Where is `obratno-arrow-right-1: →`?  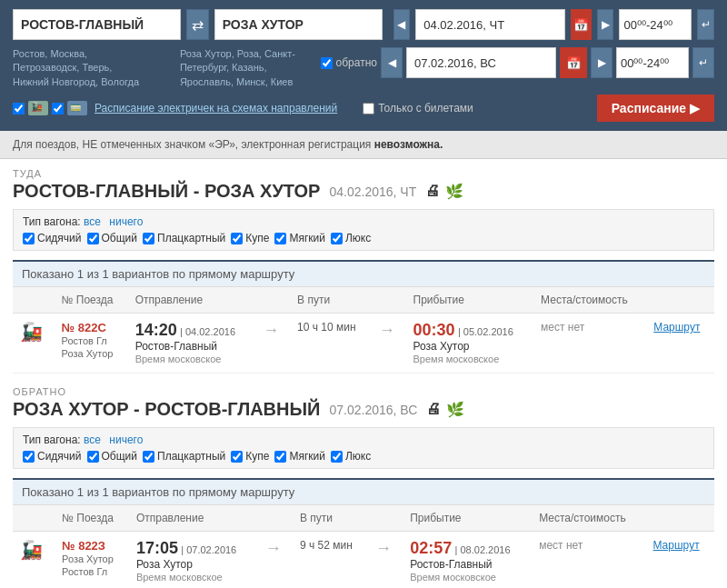
obratno-arrow-right-1: → is located at coordinates (274, 548).